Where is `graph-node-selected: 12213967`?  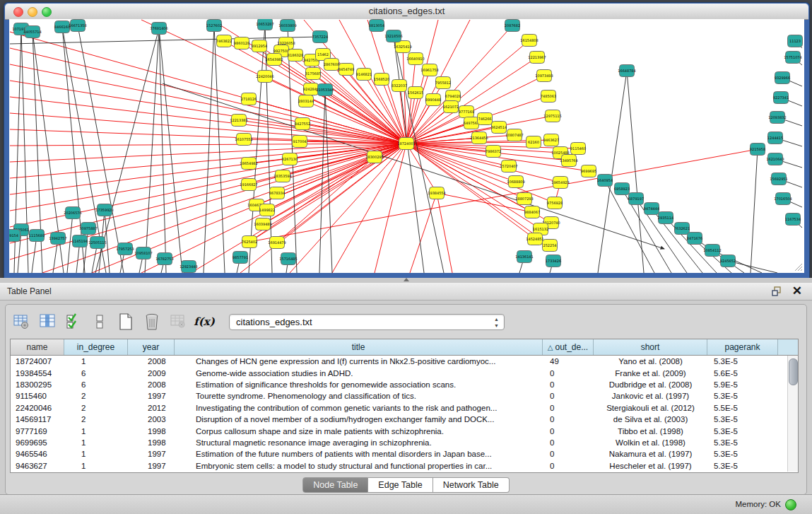 graph-node-selected: 12213967 is located at coordinates (537, 58).